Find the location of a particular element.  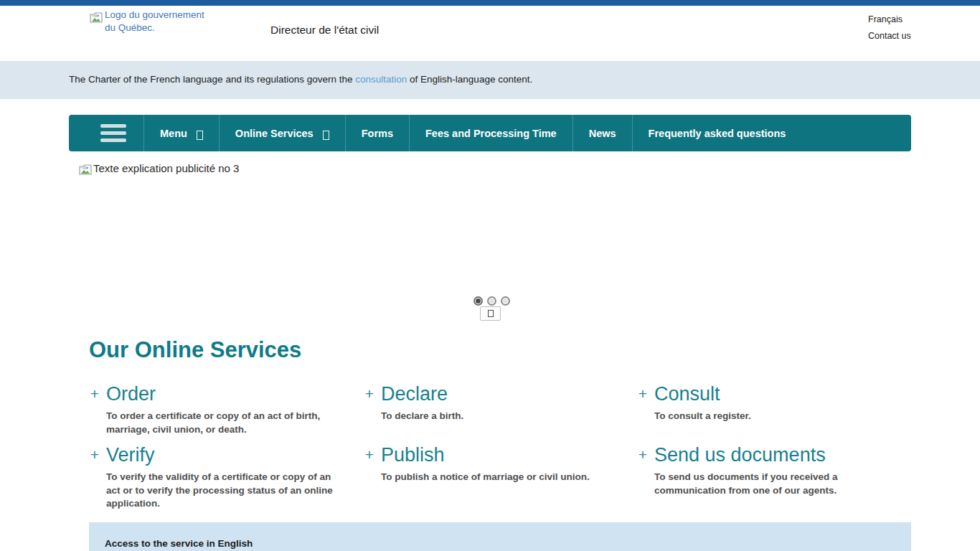

logo-alt-text: Logo du gouvernement du Québec. is located at coordinates (155, 22).